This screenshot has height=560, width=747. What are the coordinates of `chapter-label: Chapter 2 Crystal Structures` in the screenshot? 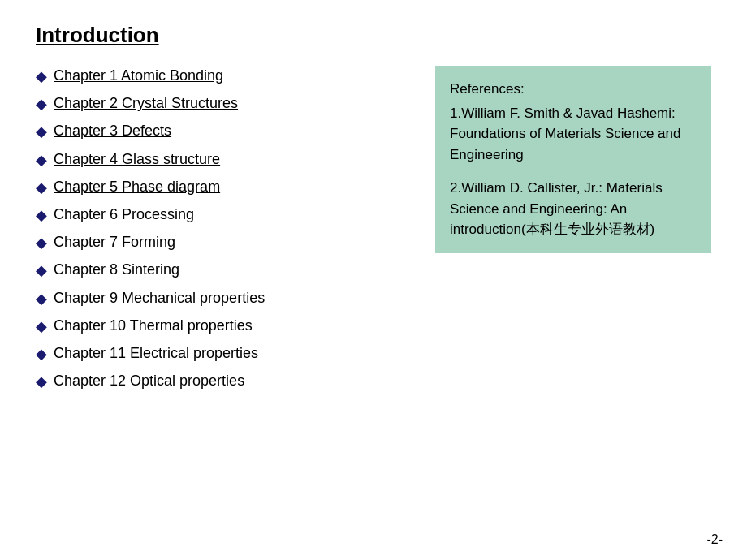 It's located at (146, 104).